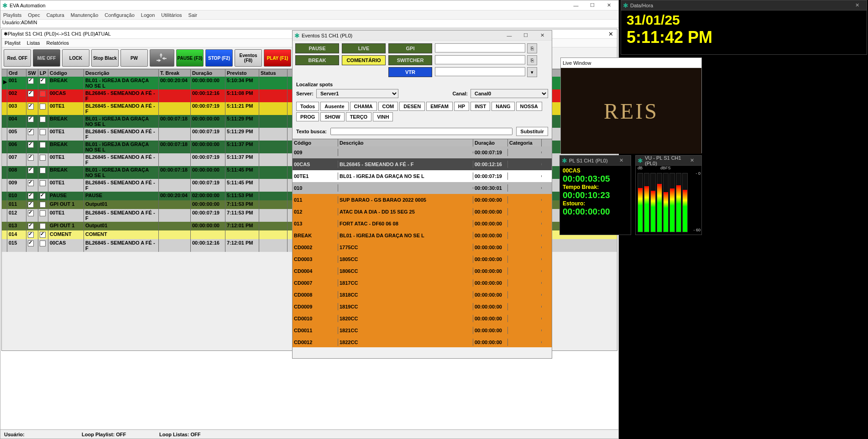  Describe the element at coordinates (532, 72) in the screenshot. I see `ev-vtr-add-icon: ▾` at that location.